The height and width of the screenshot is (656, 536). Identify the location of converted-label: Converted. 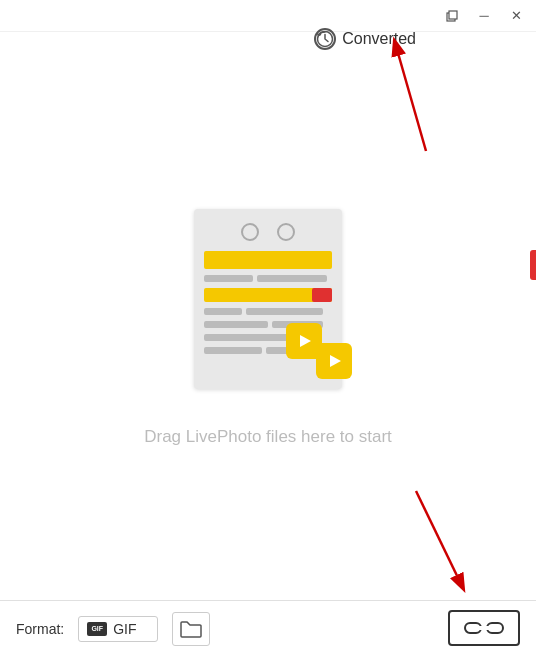
(379, 39).